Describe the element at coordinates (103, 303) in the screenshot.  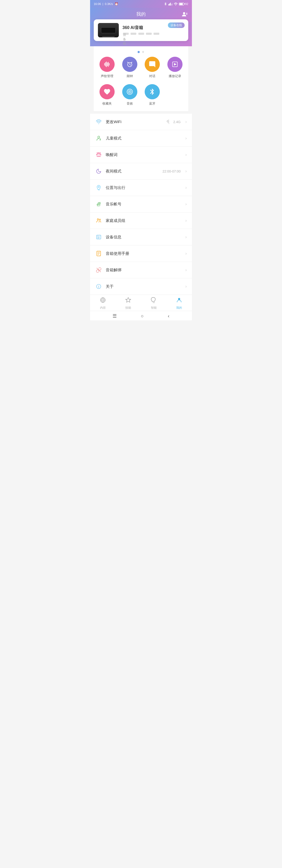
I see `nav-item-content: 内容` at that location.